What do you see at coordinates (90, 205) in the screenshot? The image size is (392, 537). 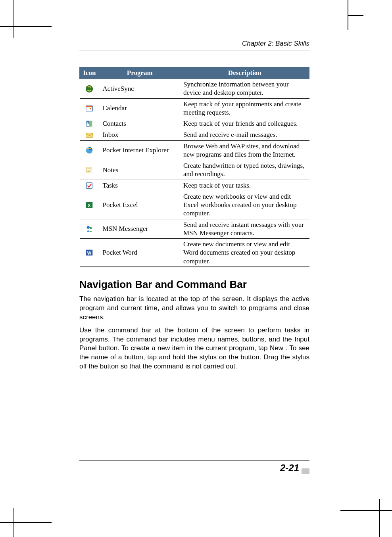 I see `icon-cell: X` at bounding box center [90, 205].